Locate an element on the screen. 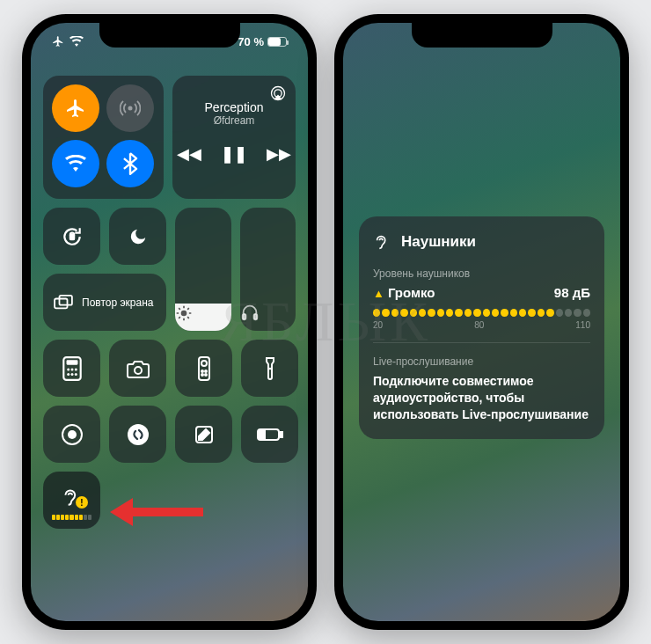  level-meter is located at coordinates (482, 313).